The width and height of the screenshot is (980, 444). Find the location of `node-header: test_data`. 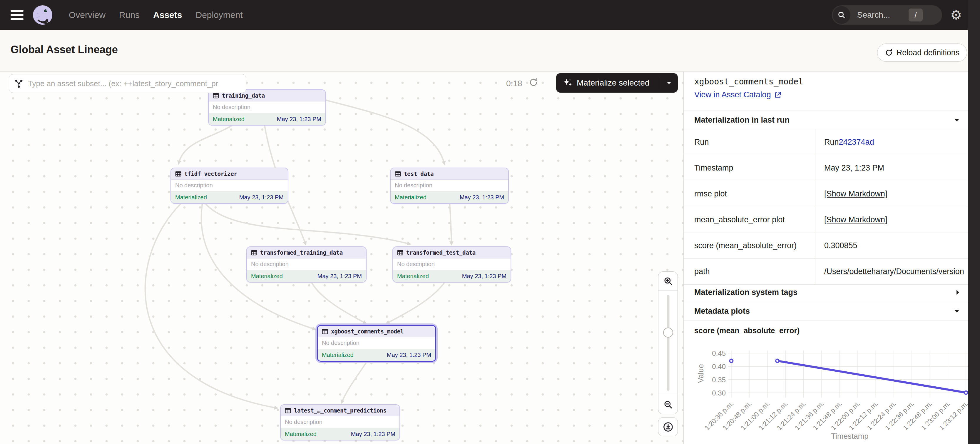

node-header: test_data is located at coordinates (450, 174).